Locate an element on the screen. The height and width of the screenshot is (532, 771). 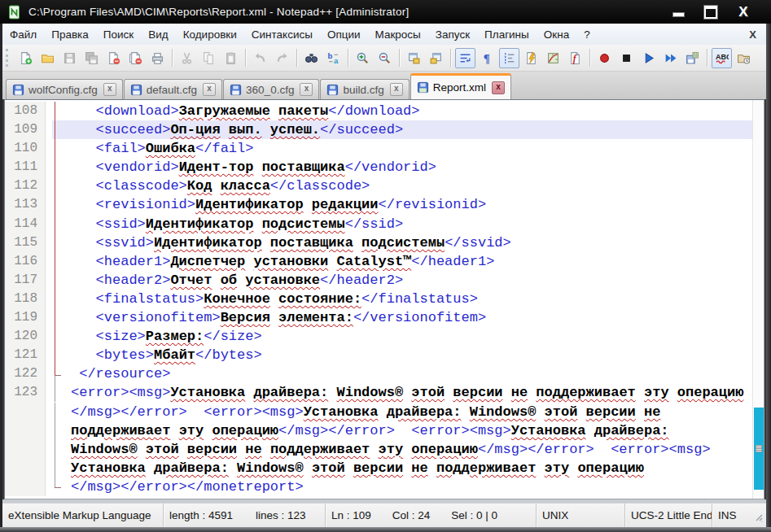
code-line: <versionofitem>Версия элемента:</version… is located at coordinates (405, 317).